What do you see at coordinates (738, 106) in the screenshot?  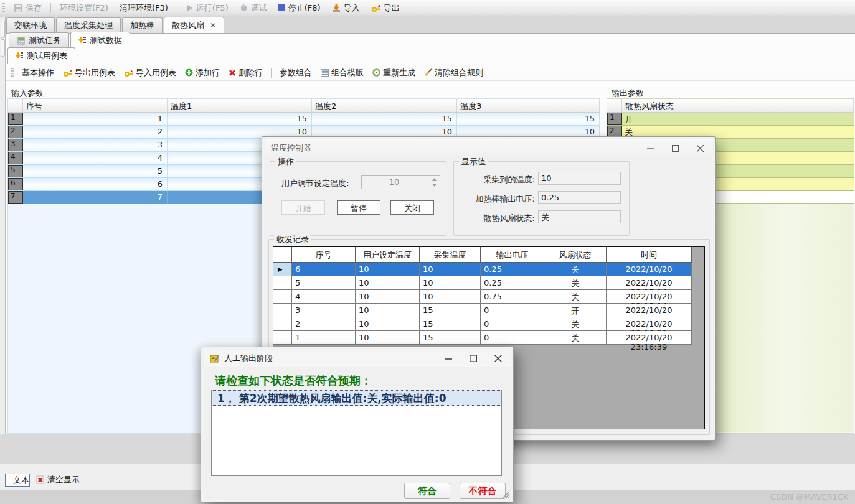 I see `column-header-fan-state: 散热风扇状态` at bounding box center [738, 106].